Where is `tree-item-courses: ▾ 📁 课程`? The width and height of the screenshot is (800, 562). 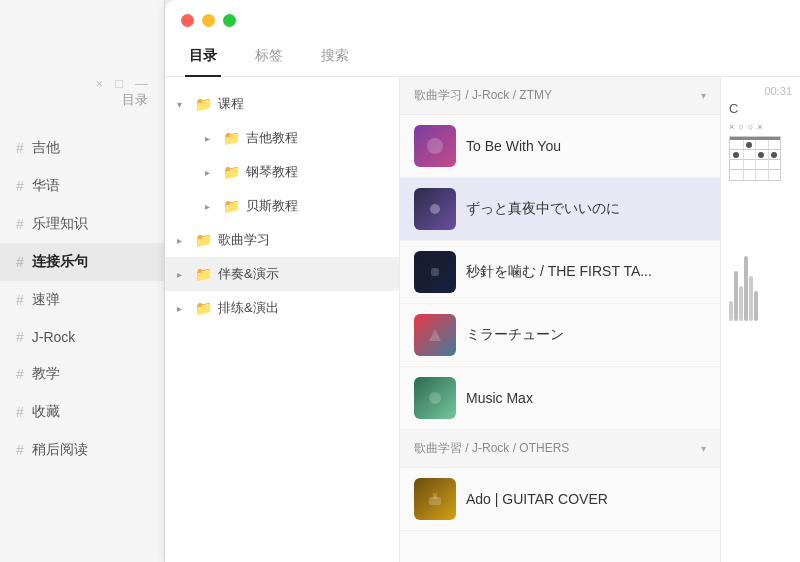
tree-item-courses: ▾ 📁 课程 is located at coordinates (282, 104).